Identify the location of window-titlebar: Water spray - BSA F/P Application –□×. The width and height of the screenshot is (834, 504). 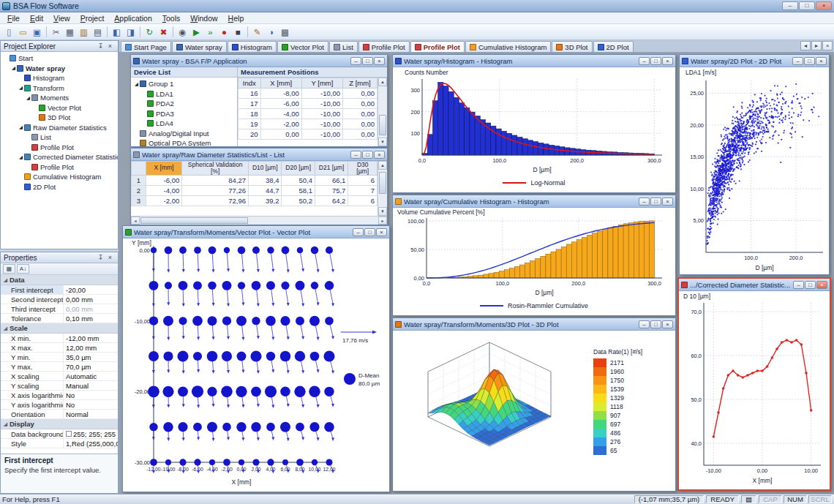
(259, 61).